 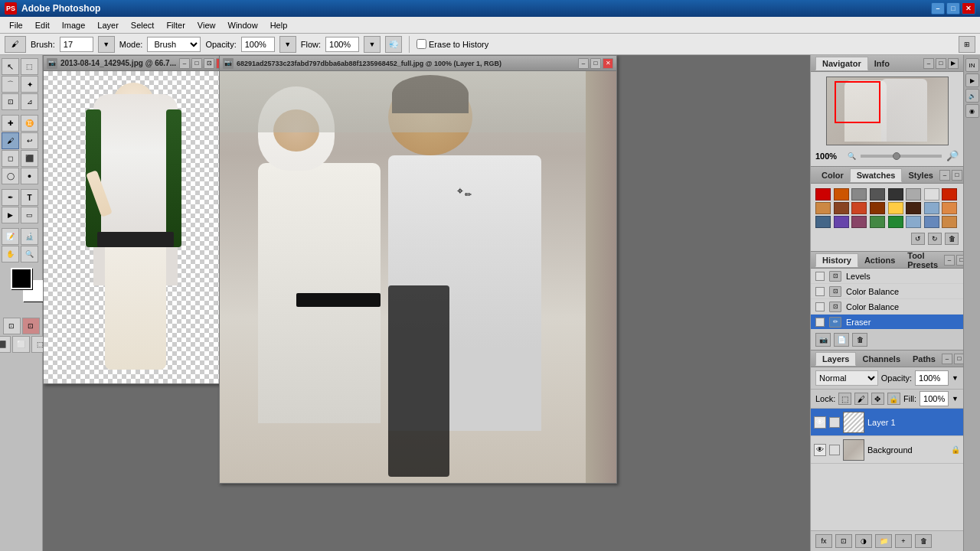 What do you see at coordinates (197, 64) in the screenshot?
I see `doc1-max-btn: □` at bounding box center [197, 64].